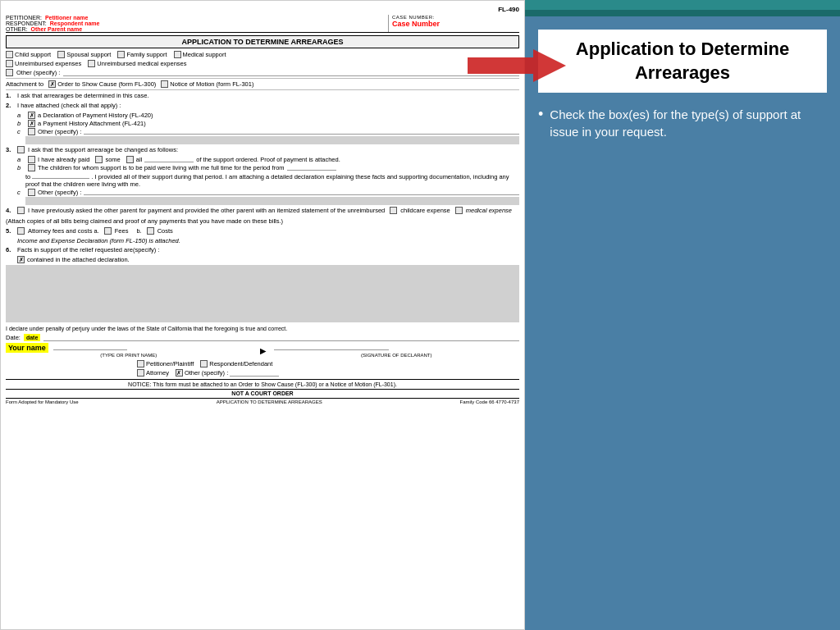  What do you see at coordinates (130, 159) in the screenshot?
I see `item3a-all-checkbox` at bounding box center [130, 159].